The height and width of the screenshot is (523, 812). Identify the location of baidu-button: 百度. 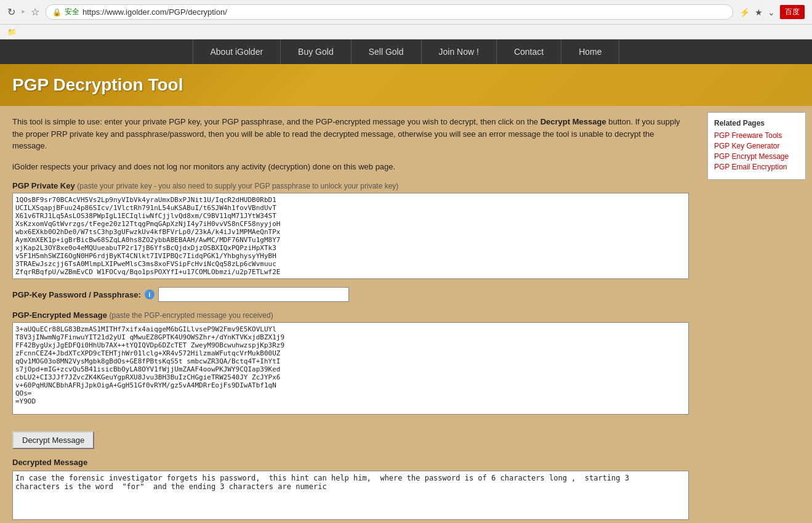
(792, 12).